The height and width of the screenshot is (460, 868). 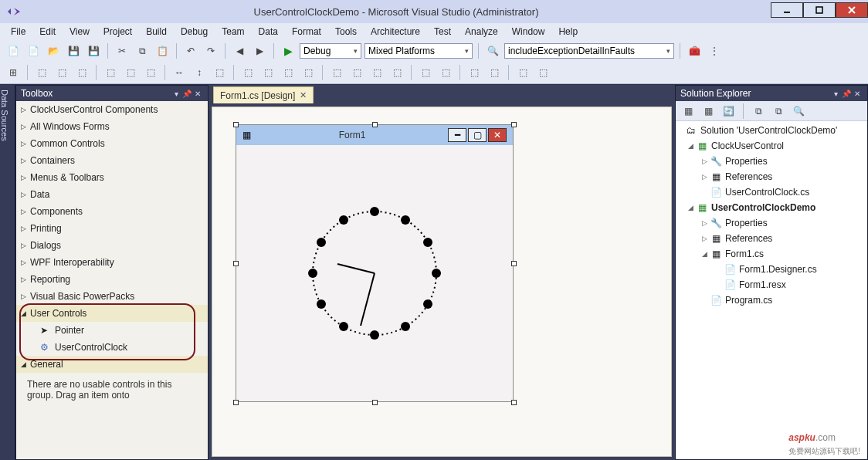 What do you see at coordinates (53, 51) in the screenshot?
I see `open-button: 📂` at bounding box center [53, 51].